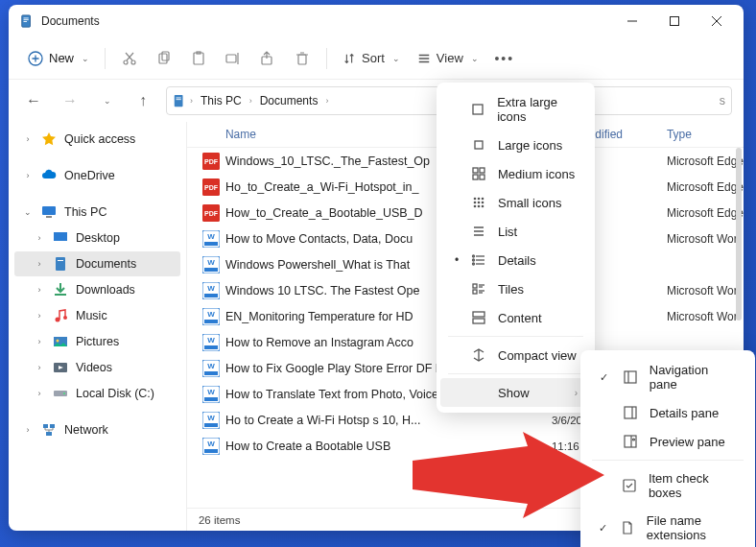  Describe the element at coordinates (59, 59) in the screenshot. I see `new-button: New ⌄` at that location.